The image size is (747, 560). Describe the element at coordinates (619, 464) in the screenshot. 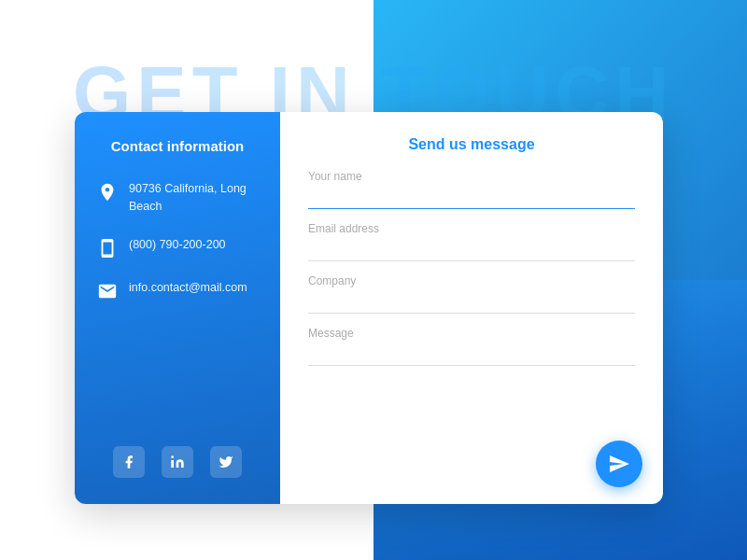

I see `send-icon` at that location.